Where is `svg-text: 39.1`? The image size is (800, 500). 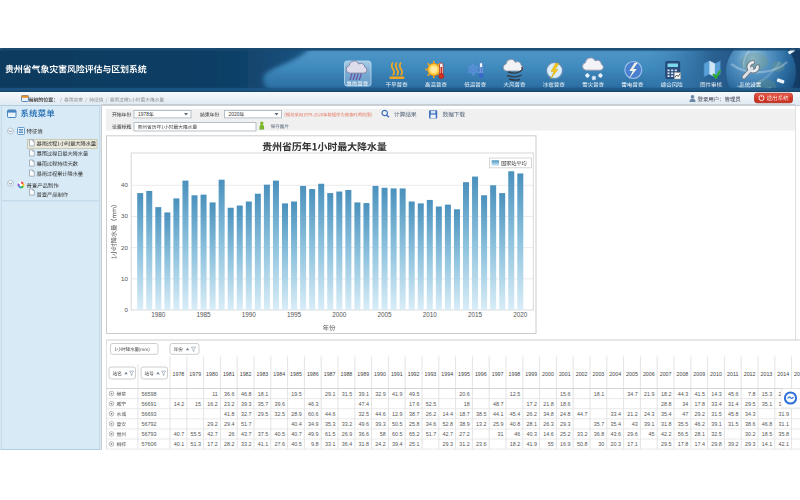
svg-text: 39.1 is located at coordinates (364, 394).